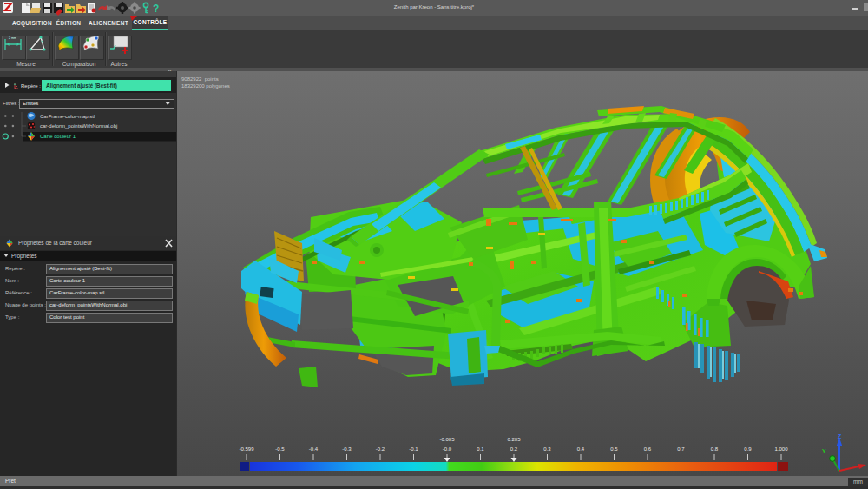 The width and height of the screenshot is (868, 489). Describe the element at coordinates (247, 449) in the screenshot. I see `svg-text: -0.599` at that location.